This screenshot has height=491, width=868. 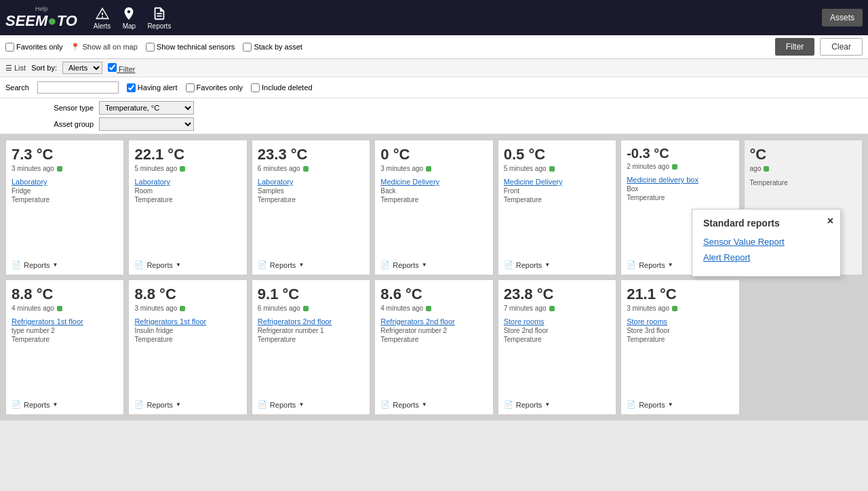 I want to click on time-ago: 7 minutes ago, so click(x=557, y=308).